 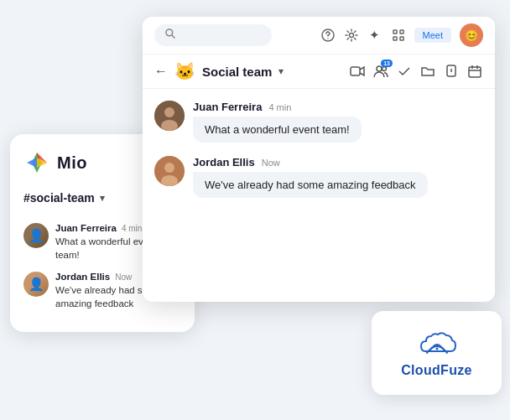 What do you see at coordinates (37, 163) in the screenshot?
I see `mio-diamond-icon` at bounding box center [37, 163].